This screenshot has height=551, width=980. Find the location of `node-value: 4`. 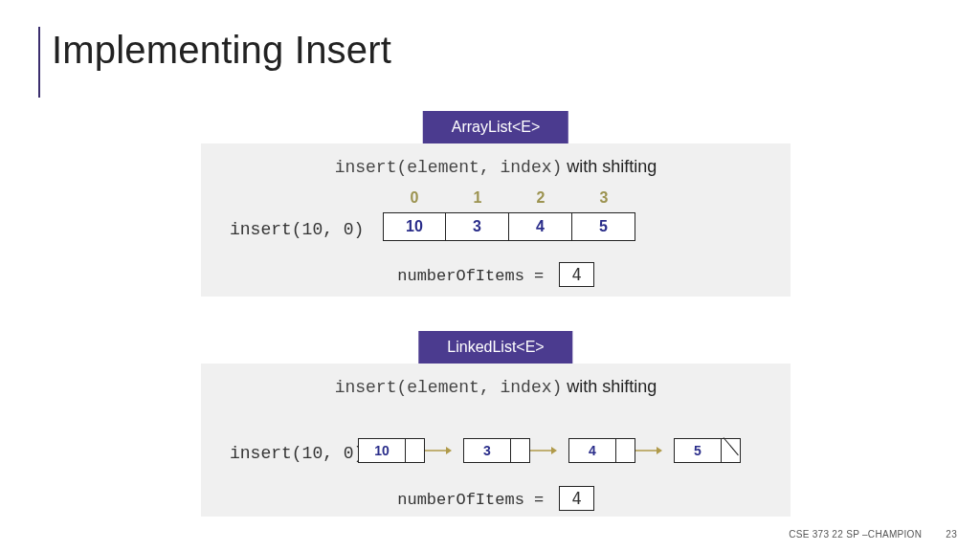

node-value: 4 is located at coordinates (592, 451).